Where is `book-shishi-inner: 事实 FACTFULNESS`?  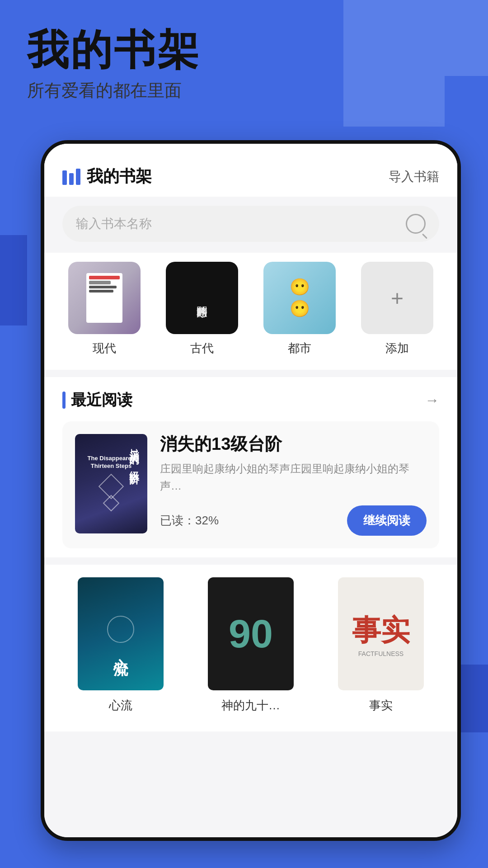 book-shishi-inner: 事实 FACTFULNESS is located at coordinates (381, 634).